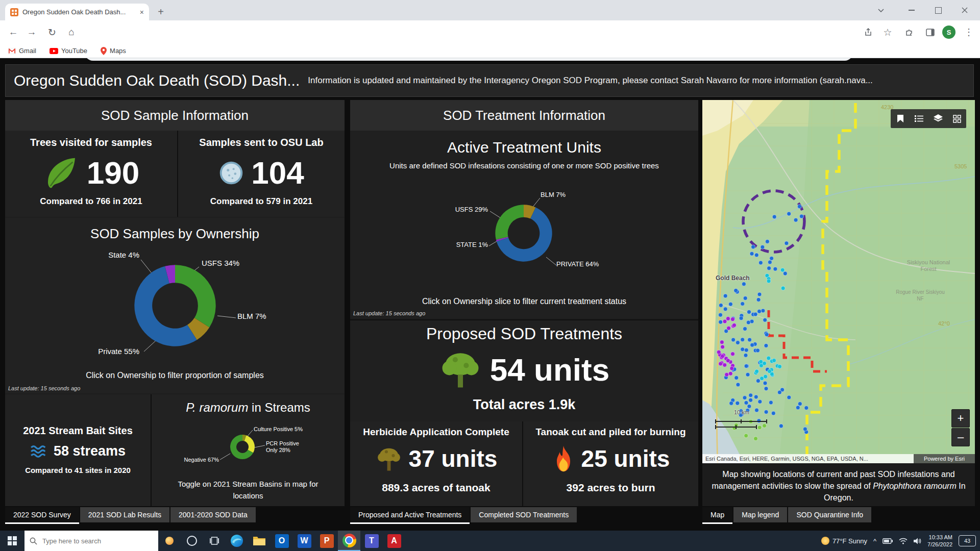 Image resolution: width=980 pixels, height=551 pixels. Describe the element at coordinates (259, 541) in the screenshot. I see `taskbar-file-explorer` at that location.